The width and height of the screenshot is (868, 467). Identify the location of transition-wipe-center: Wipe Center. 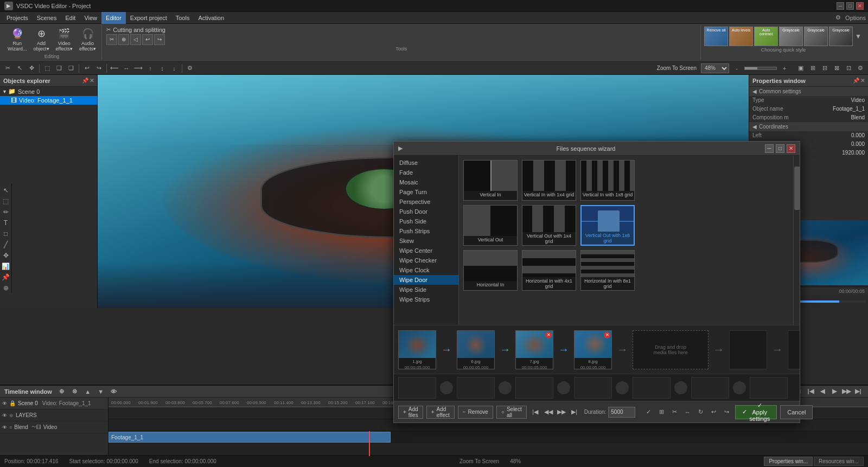
(426, 251).